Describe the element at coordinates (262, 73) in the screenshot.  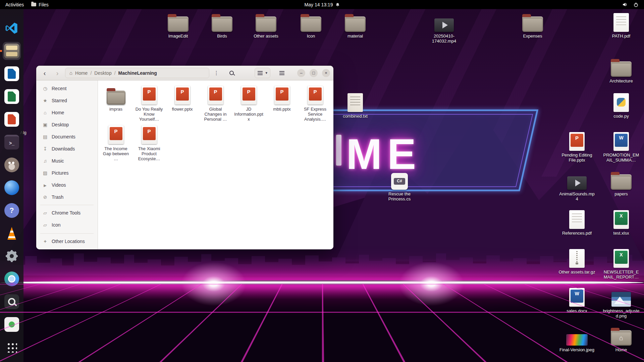
I see `view-toggle-button: ▾` at that location.